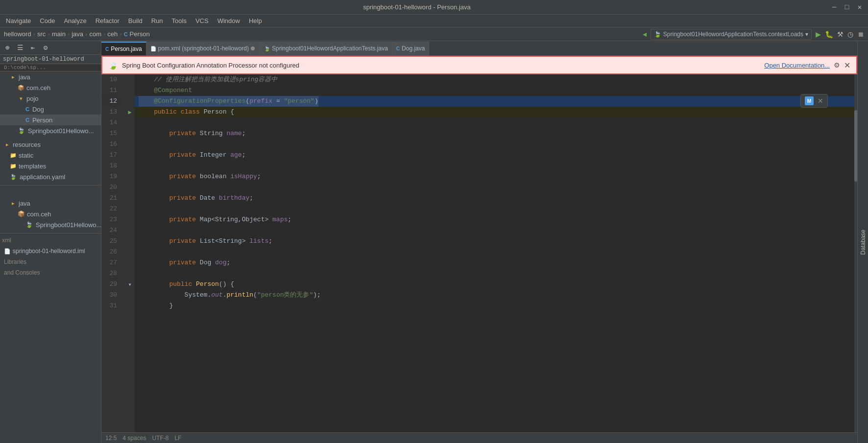  Describe the element at coordinates (111, 80) in the screenshot. I see `line-10: 10` at that location.